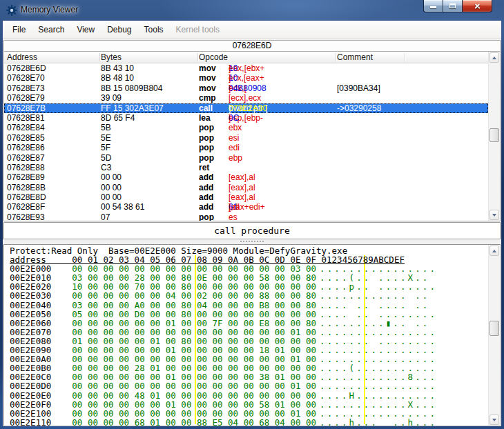 The height and width of the screenshot is (429, 504). I want to click on hex-row-00E2E110: 00E2E110 00 00 00 00 68 01 00 00 88 E5 0…, so click(252, 422).